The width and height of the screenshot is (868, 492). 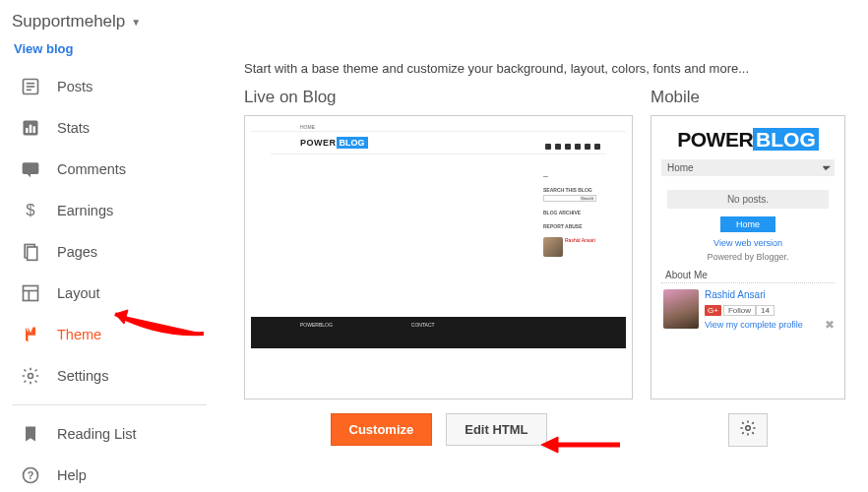 I want to click on live-on-blog-heading: Live on Blog, so click(x=439, y=97).